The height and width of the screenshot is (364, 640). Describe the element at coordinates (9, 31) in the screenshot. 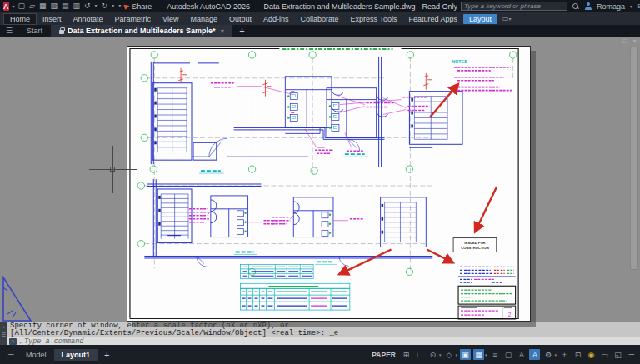

I see `file-tab-menu-icon: ☰` at that location.